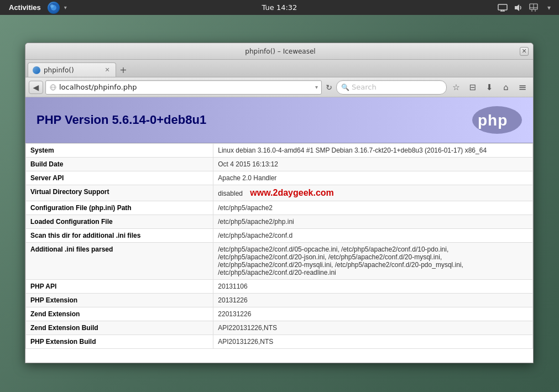 The height and width of the screenshot is (392, 559). What do you see at coordinates (373, 150) in the screenshot?
I see `row-value: Linux debian 3.16.0-4-amd64 #1 SMP Debia…` at bounding box center [373, 150].